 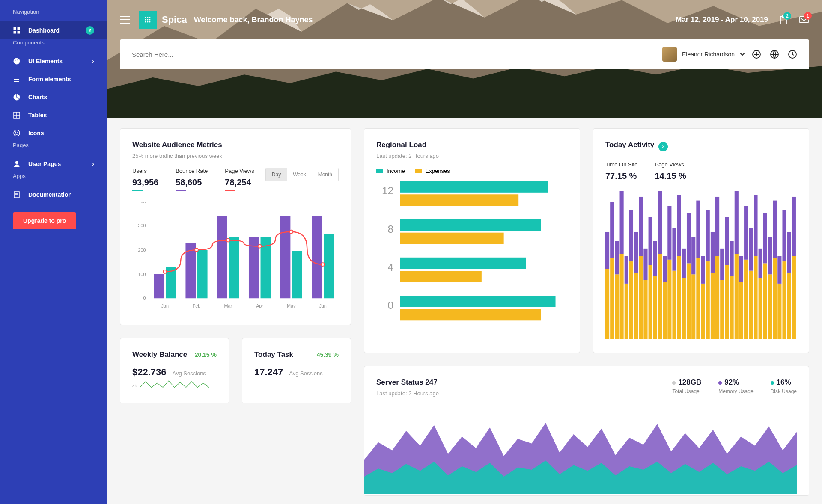 I want to click on nav-item-charts: Charts, so click(x=54, y=97).